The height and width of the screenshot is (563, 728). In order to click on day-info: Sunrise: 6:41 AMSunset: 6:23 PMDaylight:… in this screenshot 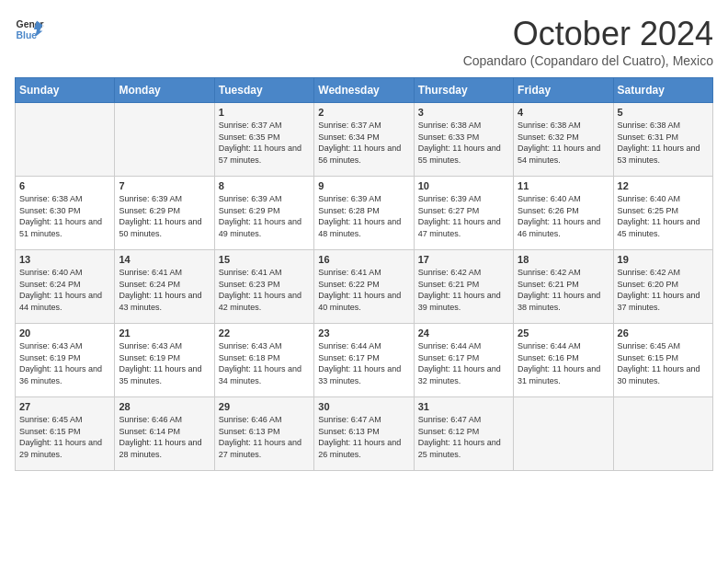, I will do `click(265, 290)`.